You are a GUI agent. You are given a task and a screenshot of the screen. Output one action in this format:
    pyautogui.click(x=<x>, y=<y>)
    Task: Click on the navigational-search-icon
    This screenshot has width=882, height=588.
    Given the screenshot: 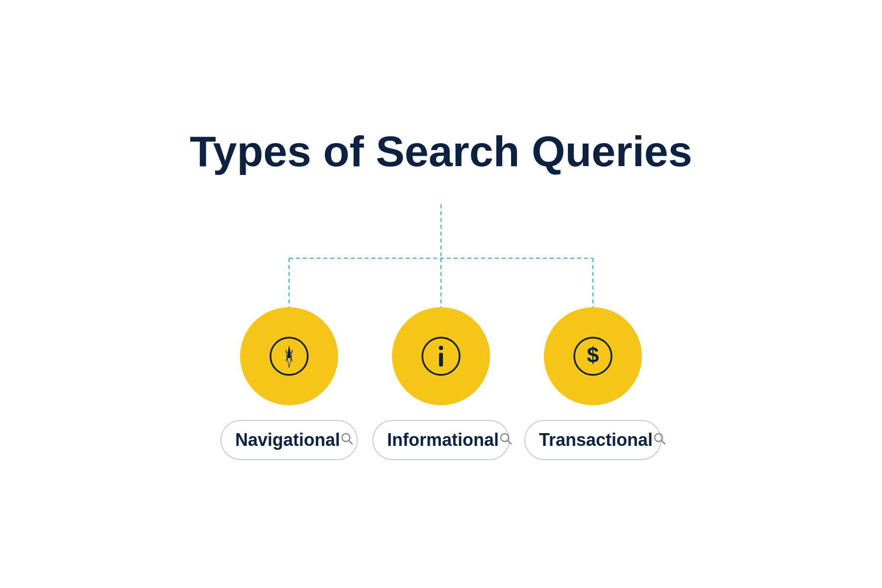 What is the action you would take?
    pyautogui.click(x=347, y=440)
    